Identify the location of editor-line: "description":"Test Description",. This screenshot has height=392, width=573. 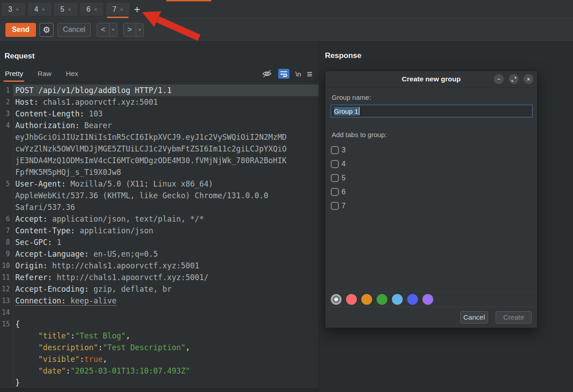
(159, 347).